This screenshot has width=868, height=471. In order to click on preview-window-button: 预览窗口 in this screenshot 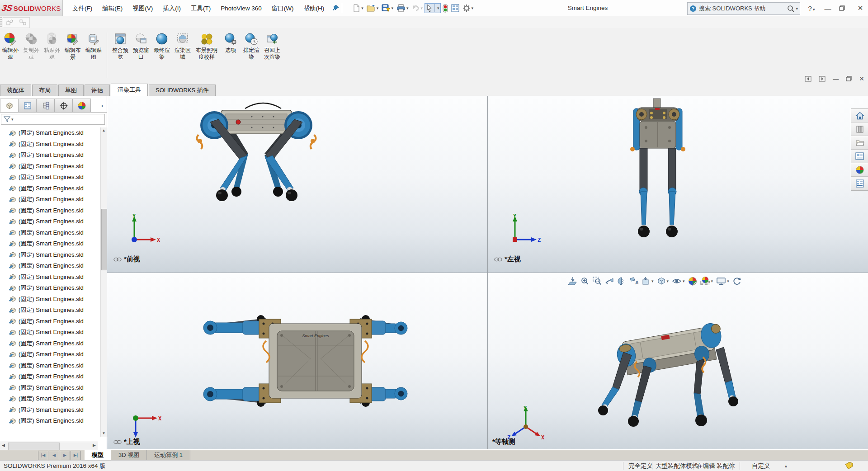, I will do `click(141, 46)`.